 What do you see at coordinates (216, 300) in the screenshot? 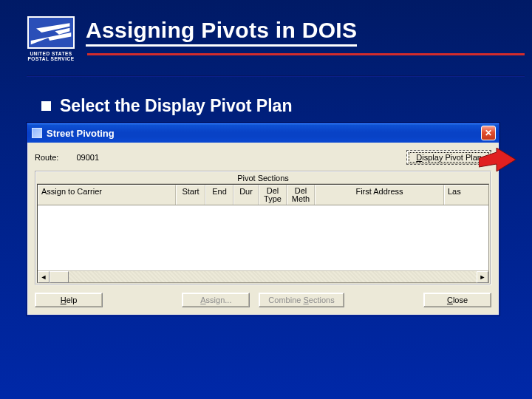
I see `assign-button: Assign...` at bounding box center [216, 300].